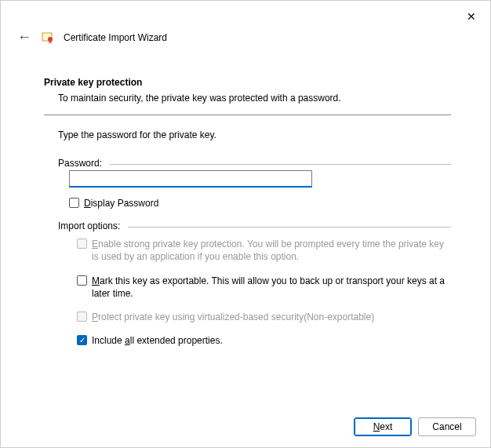  Describe the element at coordinates (246, 27) in the screenshot. I see `wizard-header: ← Certificate Import Wizard` at that location.